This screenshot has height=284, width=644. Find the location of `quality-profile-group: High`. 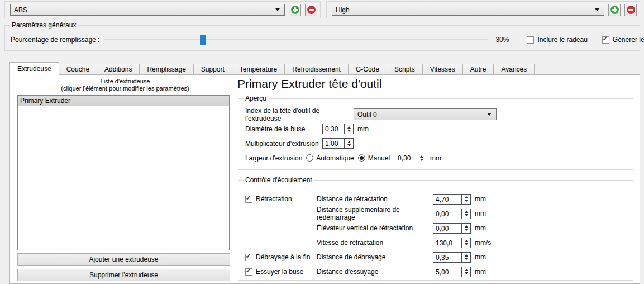

quality-profile-group: High is located at coordinates (483, 10).